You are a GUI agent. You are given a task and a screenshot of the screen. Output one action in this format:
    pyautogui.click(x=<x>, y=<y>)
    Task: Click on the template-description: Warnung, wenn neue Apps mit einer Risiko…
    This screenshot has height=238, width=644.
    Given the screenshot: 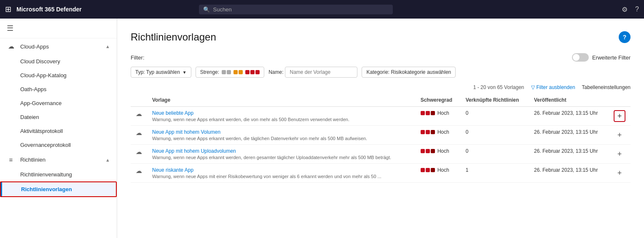 What is the action you would take?
    pyautogui.click(x=282, y=176)
    